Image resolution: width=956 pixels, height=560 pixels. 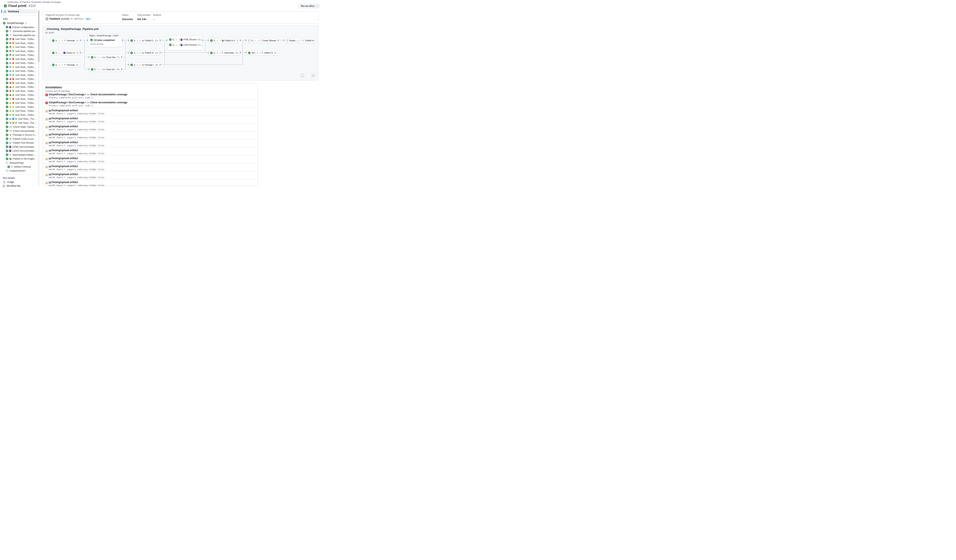 What do you see at coordinates (309, 76) in the screenshot?
I see `zoom-out-button: −` at bounding box center [309, 76].